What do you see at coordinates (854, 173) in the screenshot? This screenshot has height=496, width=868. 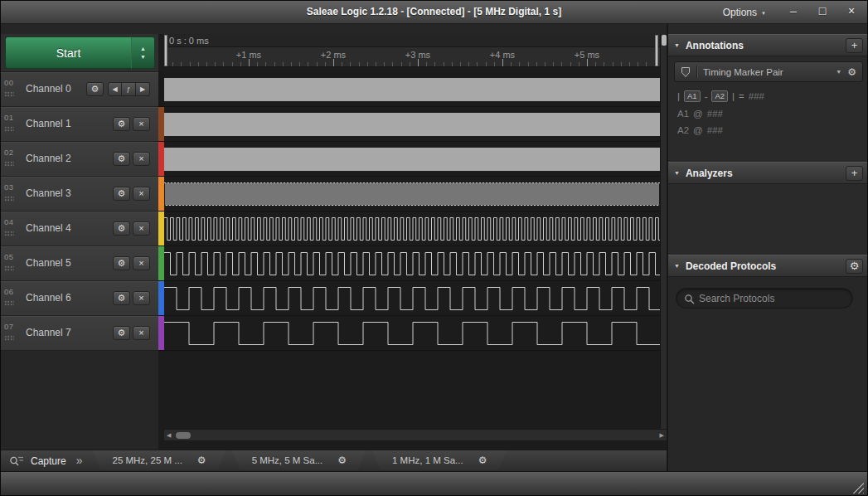 I see `add-analyzer-button: +` at bounding box center [854, 173].